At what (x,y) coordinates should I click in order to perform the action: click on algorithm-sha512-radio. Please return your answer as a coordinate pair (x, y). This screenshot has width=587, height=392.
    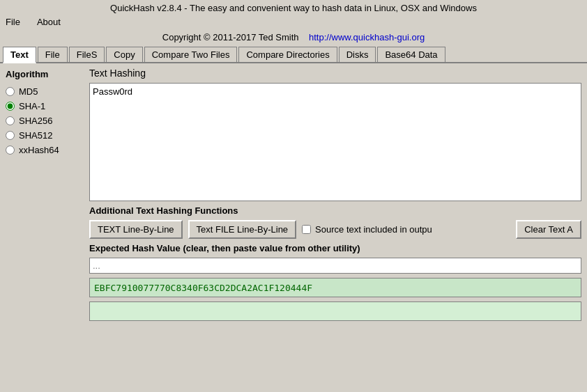
    Looking at the image, I should click on (10, 135).